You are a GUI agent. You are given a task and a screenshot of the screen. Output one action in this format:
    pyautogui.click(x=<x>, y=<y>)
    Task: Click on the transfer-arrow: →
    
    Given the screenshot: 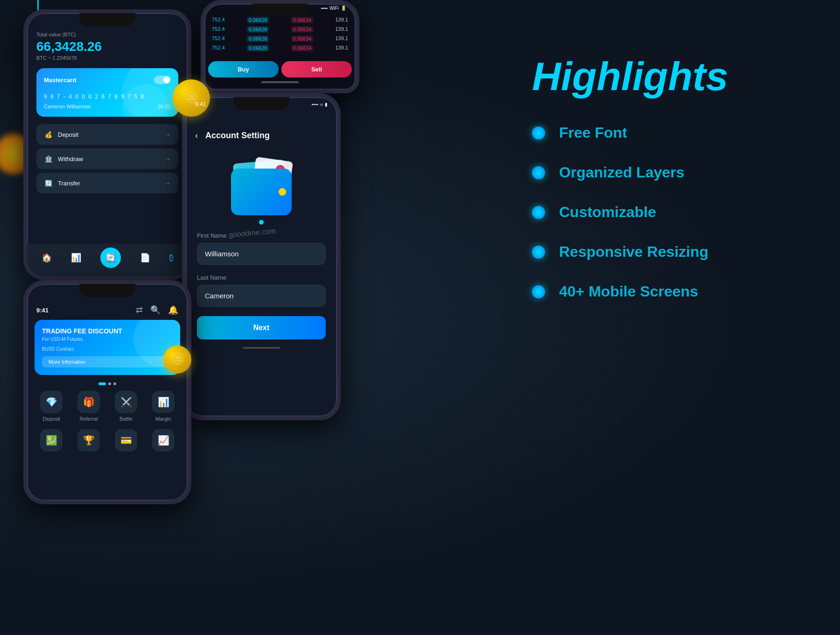 What is the action you would take?
    pyautogui.click(x=168, y=183)
    